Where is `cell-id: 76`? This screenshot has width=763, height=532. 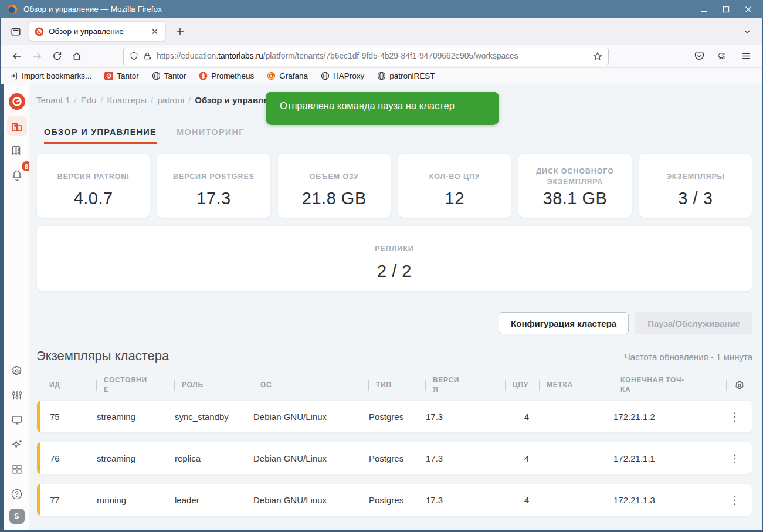 cell-id: 76 is located at coordinates (73, 459).